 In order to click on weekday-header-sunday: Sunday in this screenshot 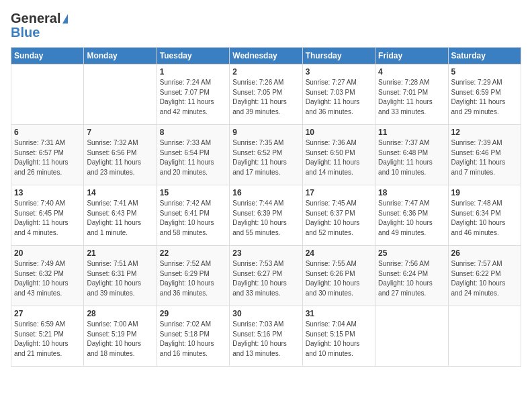, I will do `click(48, 56)`.